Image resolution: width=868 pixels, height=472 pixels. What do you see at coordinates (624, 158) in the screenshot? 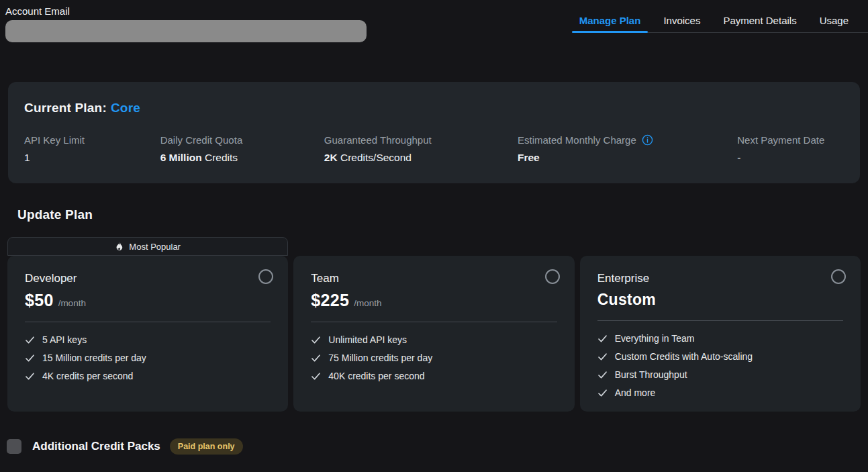
I see `stat-value: Free` at bounding box center [624, 158].